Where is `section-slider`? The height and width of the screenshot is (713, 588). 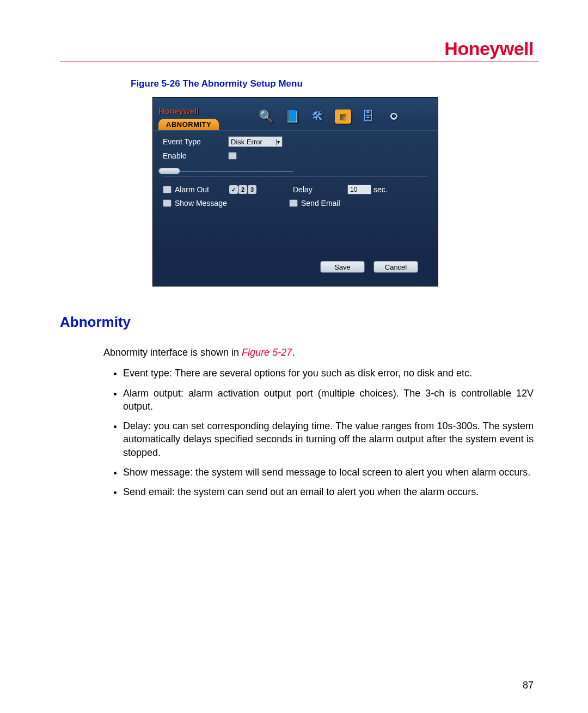 section-slider is located at coordinates (228, 172).